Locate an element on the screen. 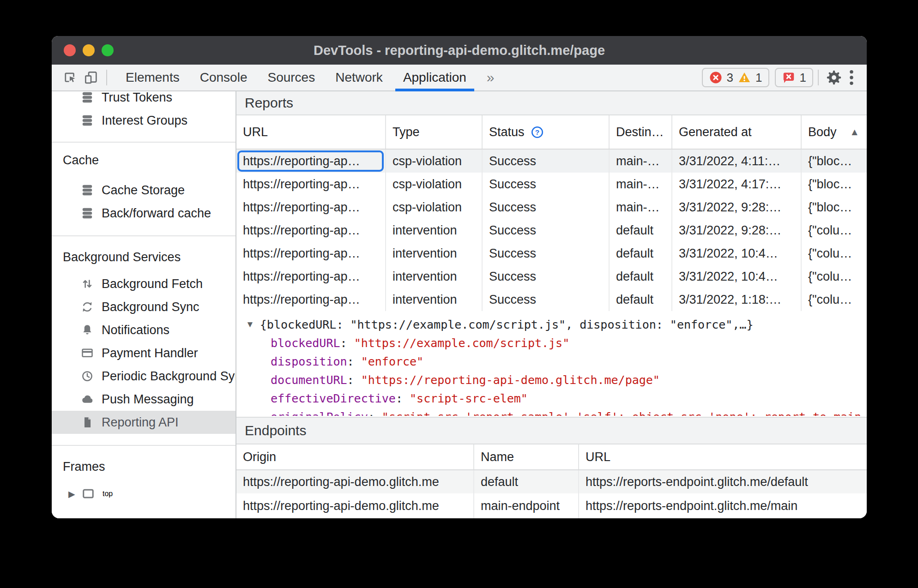 The width and height of the screenshot is (918, 588). tab-elements: Elements is located at coordinates (152, 78).